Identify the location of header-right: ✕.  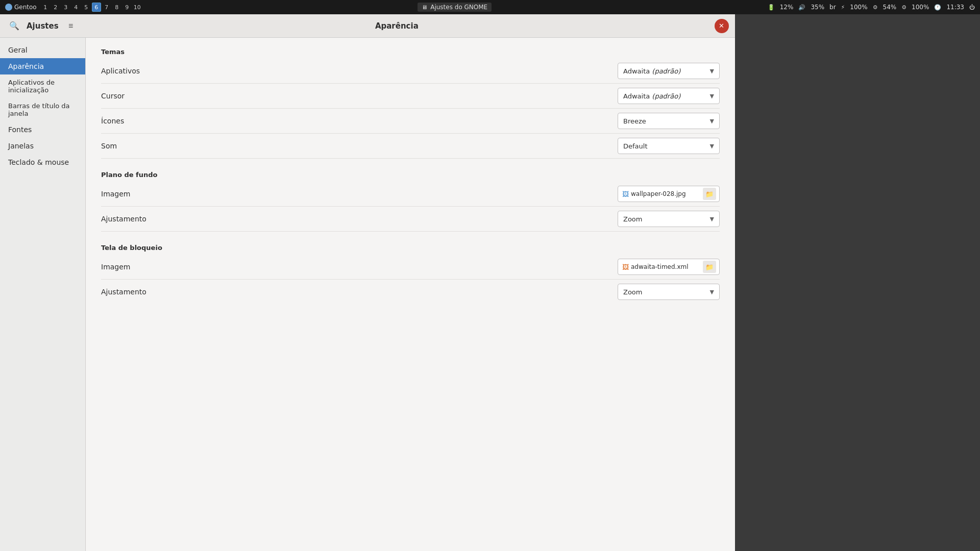
(722, 26).